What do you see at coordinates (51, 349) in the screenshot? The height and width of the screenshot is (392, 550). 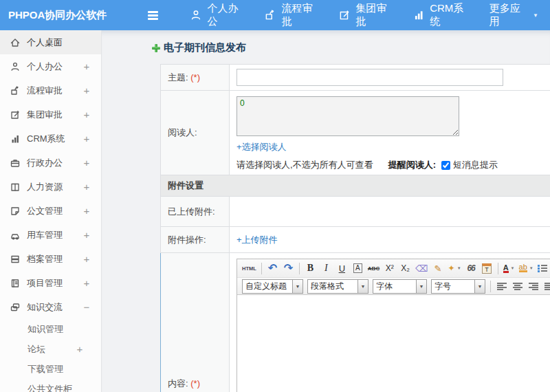 I see `sidebar-subitem-forum: 论坛+` at bounding box center [51, 349].